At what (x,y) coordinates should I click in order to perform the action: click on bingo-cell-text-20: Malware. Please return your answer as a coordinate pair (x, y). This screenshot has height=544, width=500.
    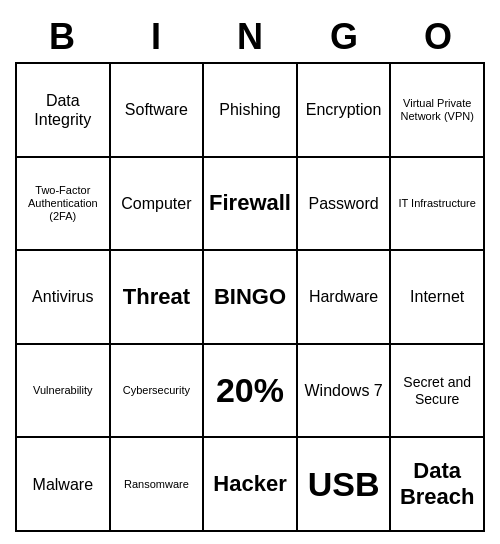
    Looking at the image, I should click on (63, 484).